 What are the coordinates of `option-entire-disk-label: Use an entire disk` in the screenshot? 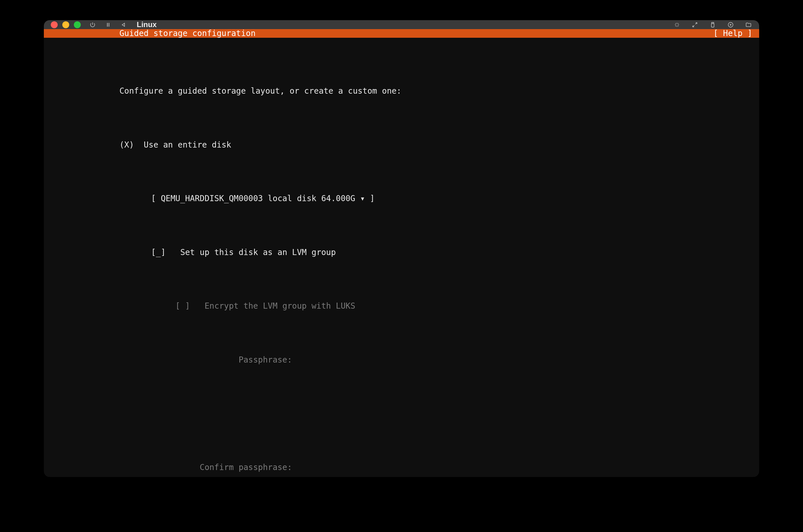 It's located at (187, 145).